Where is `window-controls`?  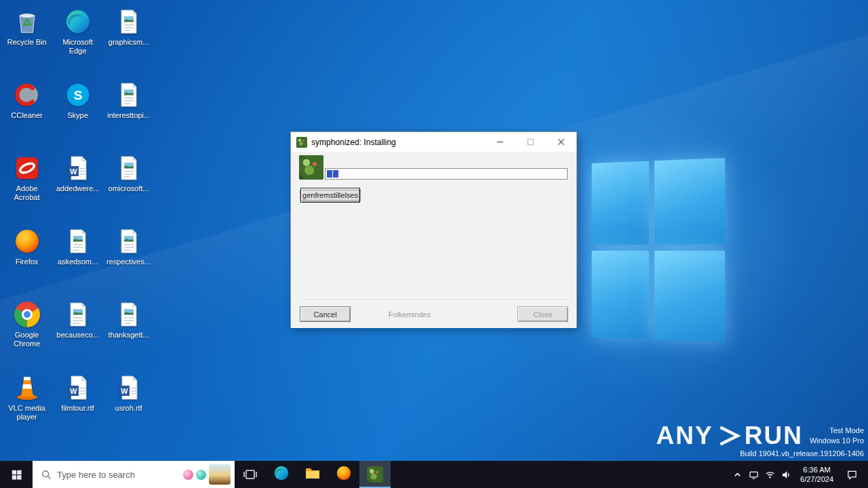
window-controls is located at coordinates (530, 142).